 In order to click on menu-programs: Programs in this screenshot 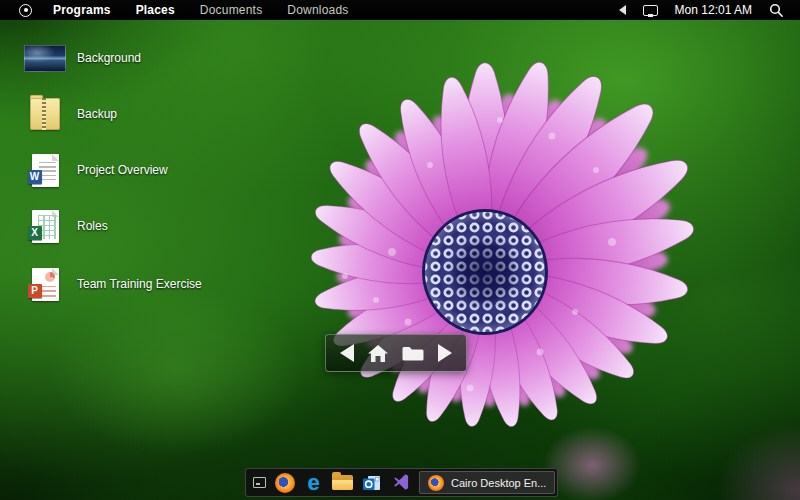, I will do `click(82, 10)`.